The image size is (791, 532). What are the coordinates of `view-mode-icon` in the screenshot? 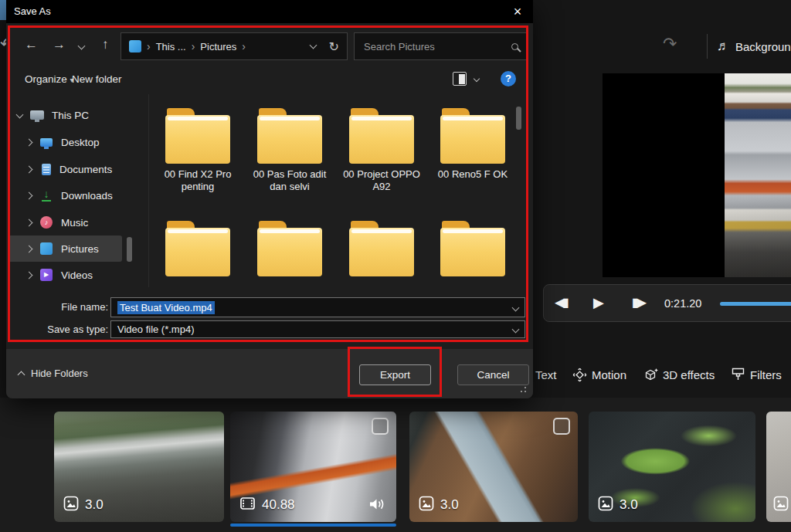 It's located at (460, 79).